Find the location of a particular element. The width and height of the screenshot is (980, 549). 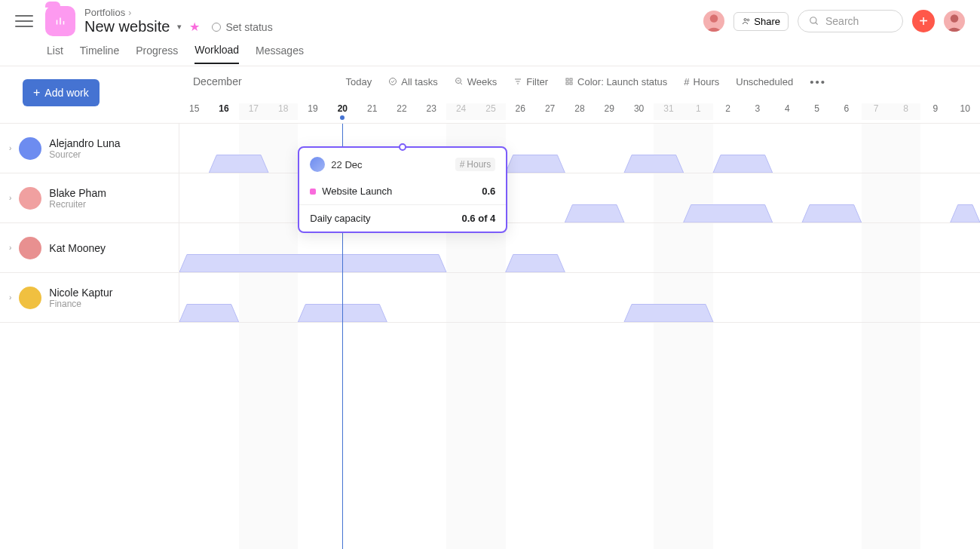

date-22: 22 is located at coordinates (401, 112).